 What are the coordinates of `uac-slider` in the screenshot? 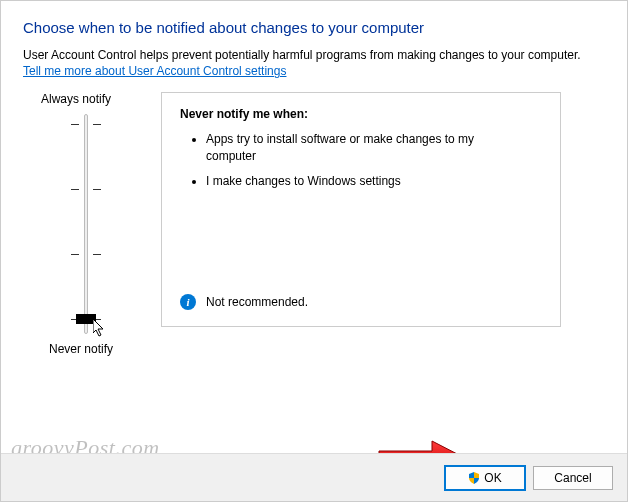 It's located at (86, 224).